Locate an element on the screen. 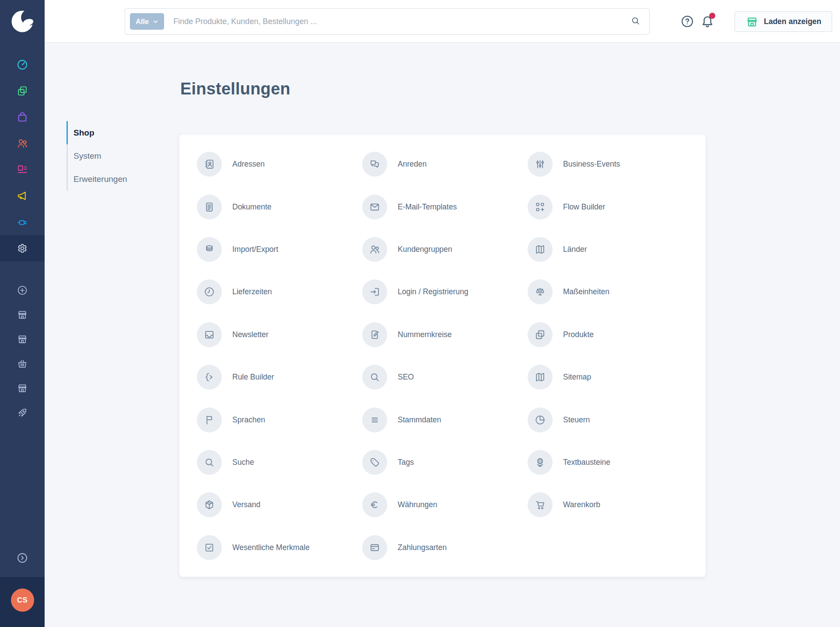 The height and width of the screenshot is (627, 840). settings-nav-label: System is located at coordinates (88, 156).